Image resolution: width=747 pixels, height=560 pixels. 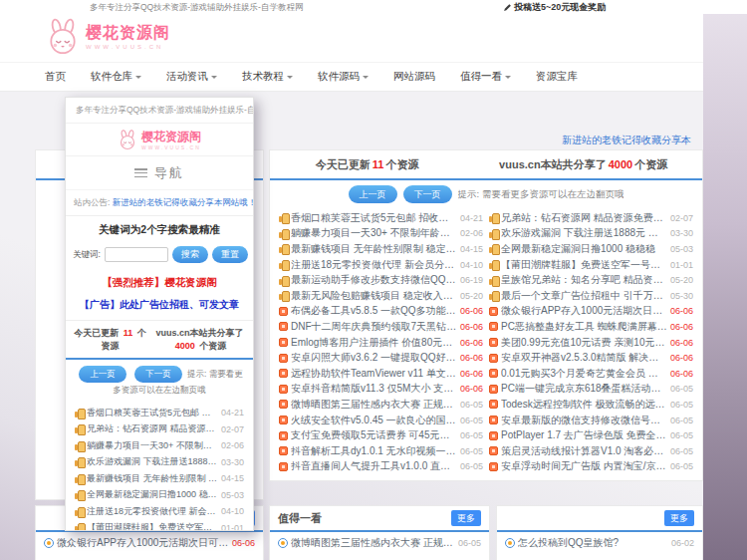 I want to click on item-title: 微博晒图第三届性感内衣大赛 正规美图等你欣, so click(x=374, y=405).